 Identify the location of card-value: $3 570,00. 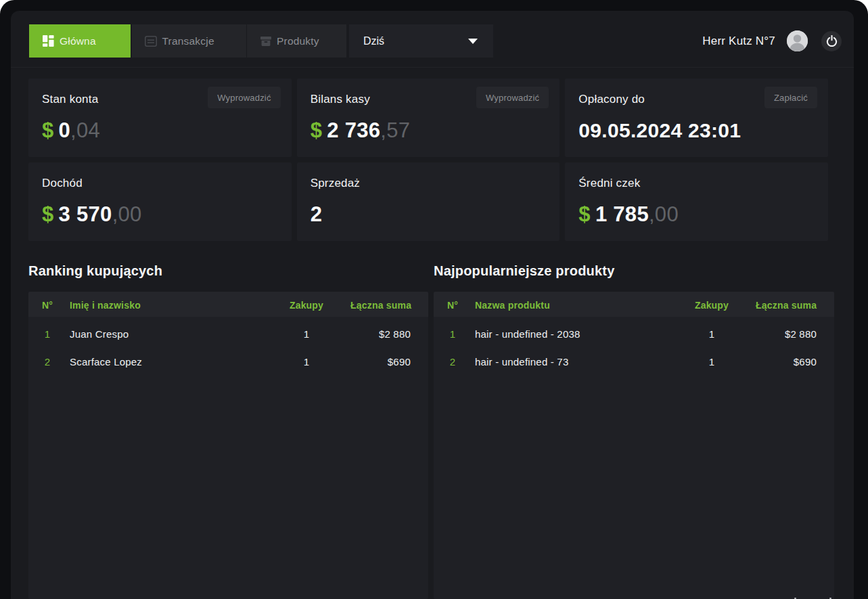
(161, 215).